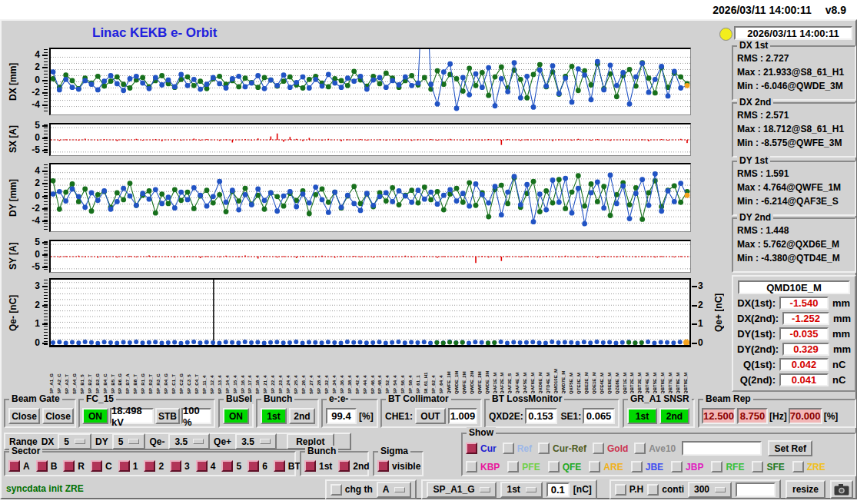 This screenshot has width=857, height=504. I want to click on beam-gate-close-button-2: Close, so click(58, 416).